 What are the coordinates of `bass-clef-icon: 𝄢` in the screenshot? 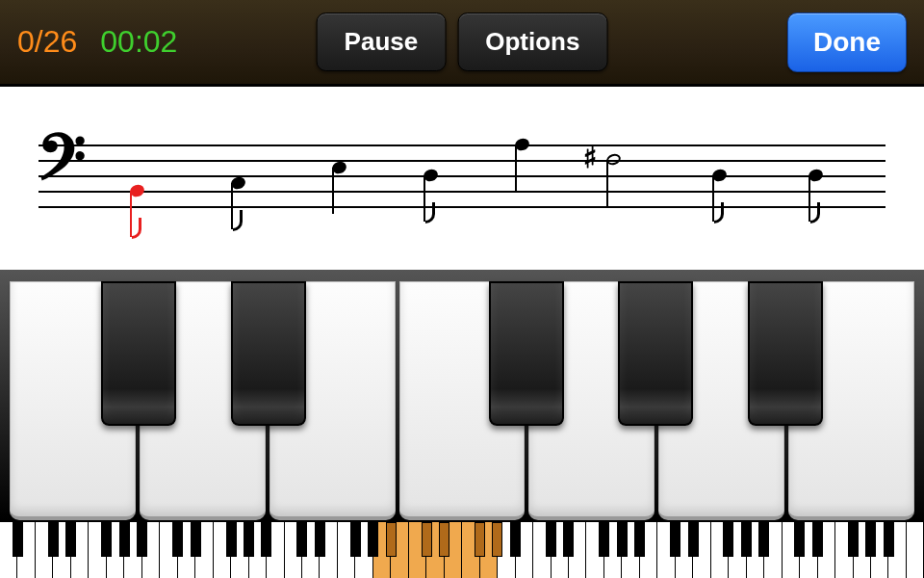 It's located at (62, 166).